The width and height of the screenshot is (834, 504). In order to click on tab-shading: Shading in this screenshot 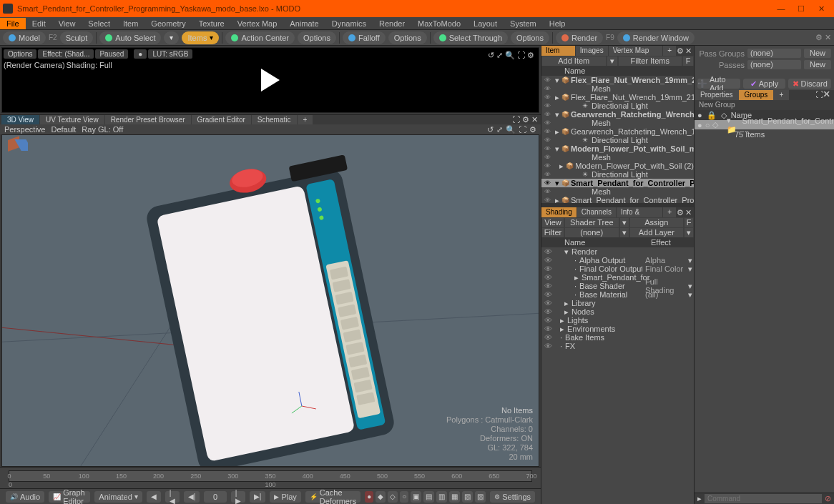, I will do `click(559, 212)`.